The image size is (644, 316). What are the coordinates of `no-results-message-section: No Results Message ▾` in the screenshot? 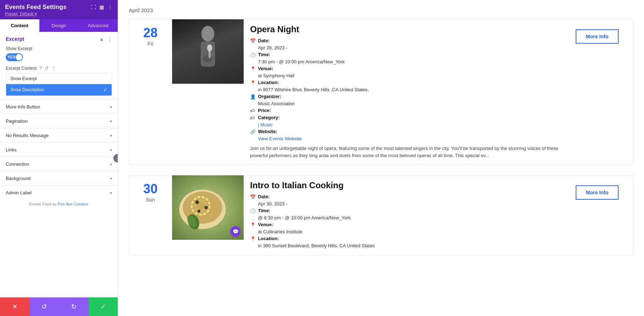 It's located at (59, 135).